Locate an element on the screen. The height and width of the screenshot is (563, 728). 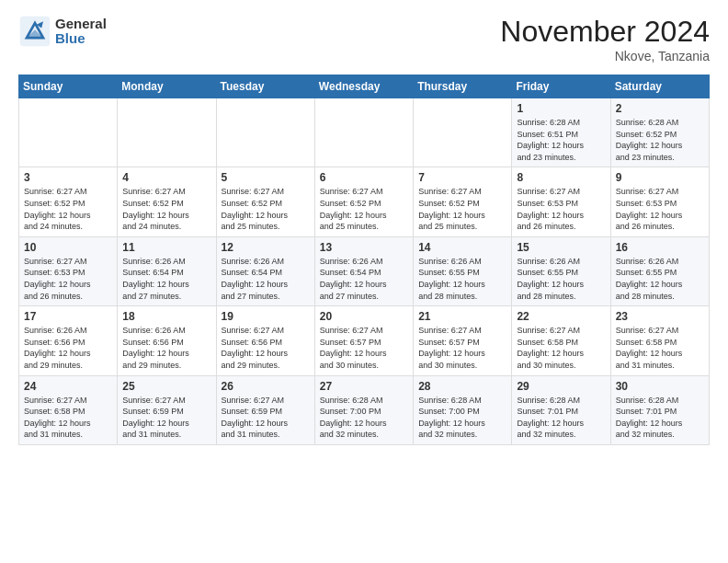
day-info: Sunrise: 6:27 AMSunset: 6:59 PMDaylight:… is located at coordinates (166, 418).